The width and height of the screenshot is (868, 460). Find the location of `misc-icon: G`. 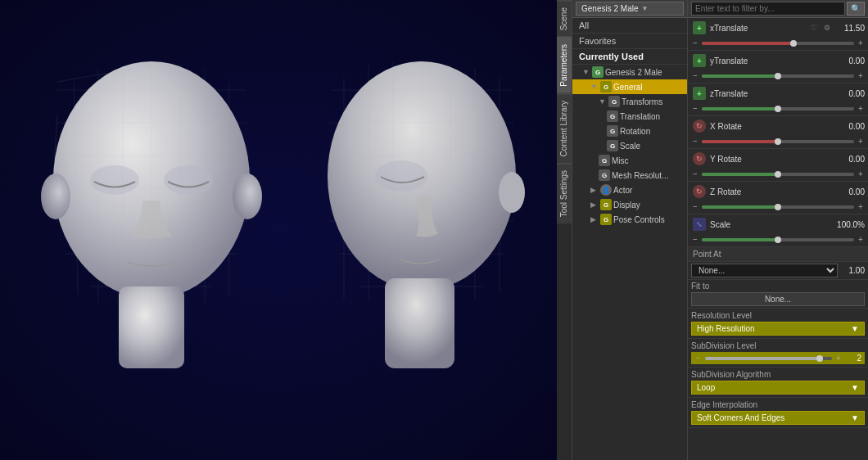

misc-icon: G is located at coordinates (604, 160).